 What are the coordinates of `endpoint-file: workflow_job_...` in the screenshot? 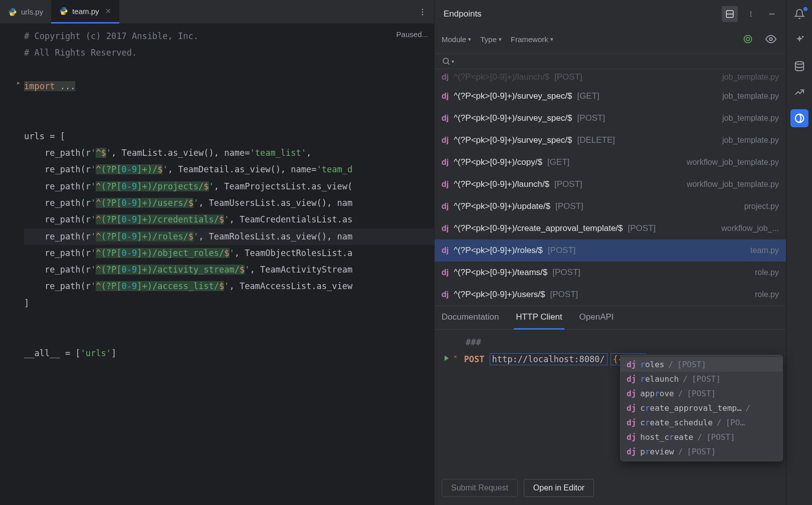 It's located at (748, 228).